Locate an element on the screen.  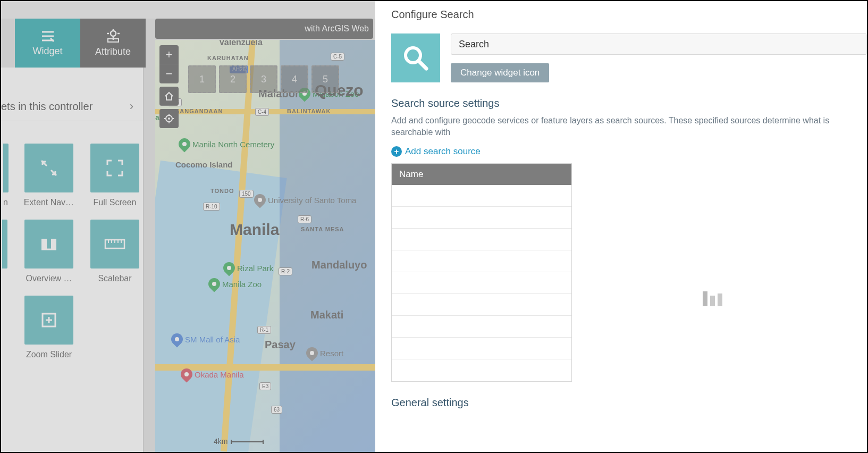
zoom-in-button: + is located at coordinates (169, 55).